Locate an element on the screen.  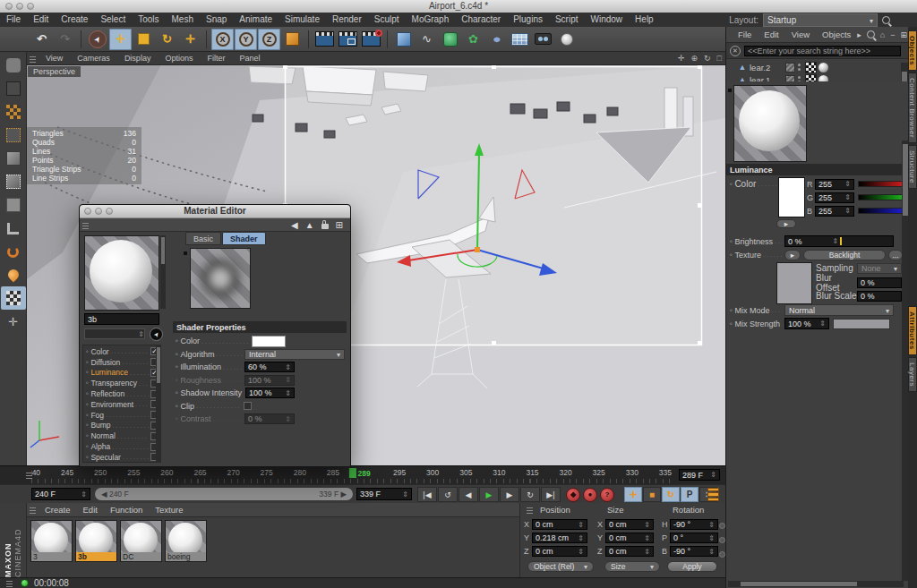
coordinate-system-button is located at coordinates (292, 39).